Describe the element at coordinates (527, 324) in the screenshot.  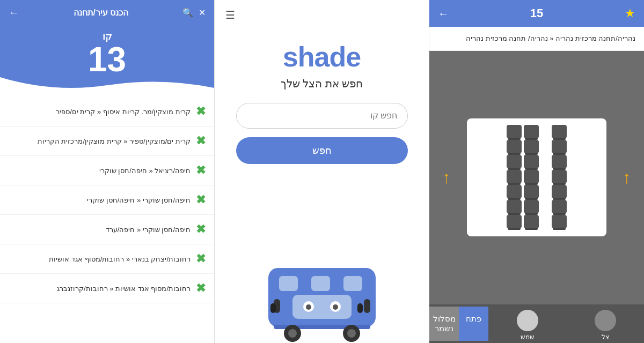
I see `sun-label-item: שמש` at that location.